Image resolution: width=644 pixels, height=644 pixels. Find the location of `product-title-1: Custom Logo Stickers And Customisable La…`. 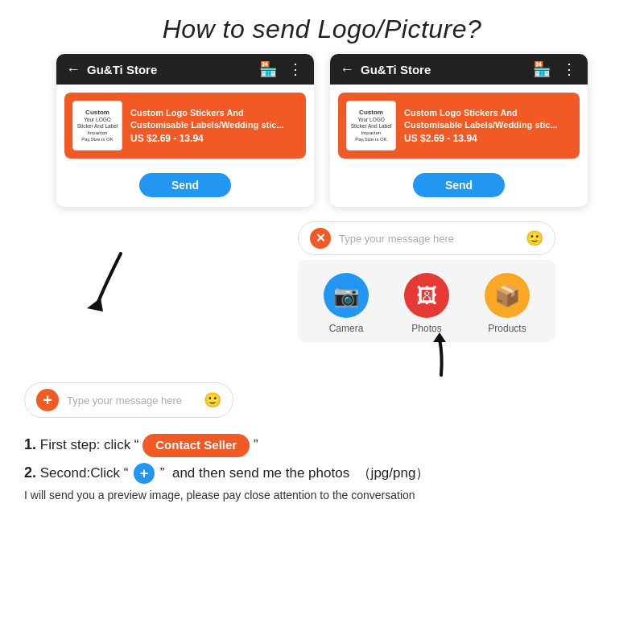

product-title-1: Custom Logo Stickers And Customisable La… is located at coordinates (214, 119).